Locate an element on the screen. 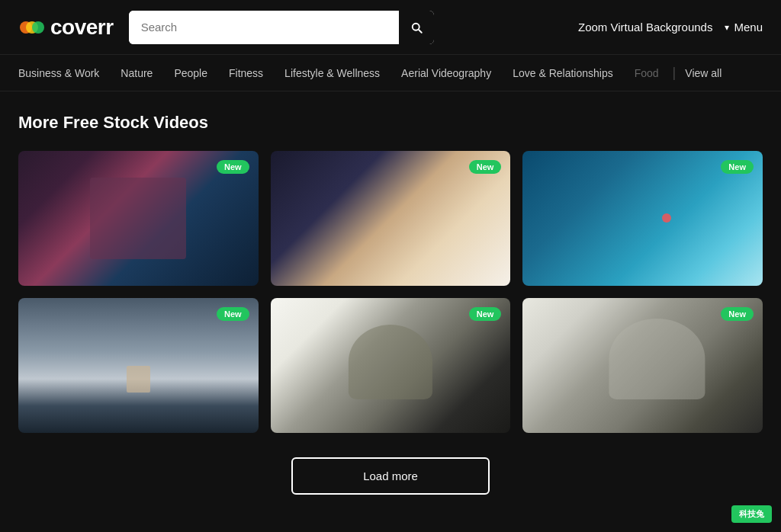 The width and height of the screenshot is (781, 532). nav-item-business: Business & Work is located at coordinates (64, 73).